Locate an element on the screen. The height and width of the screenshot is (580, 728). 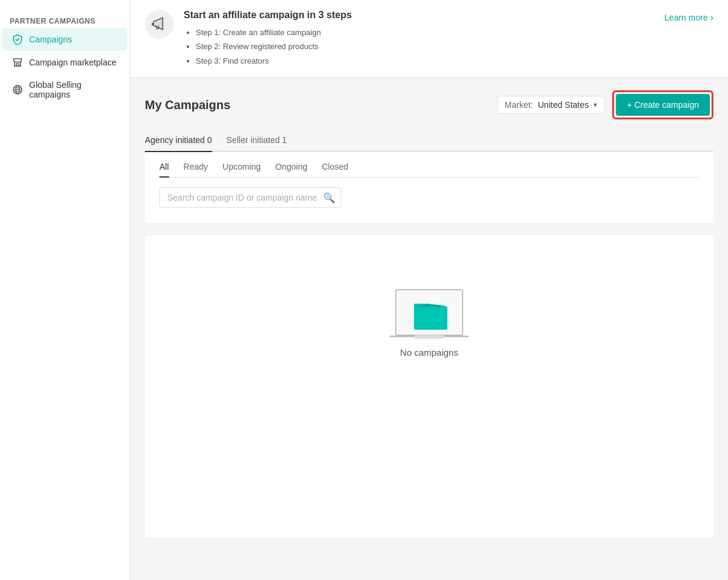
banner-step-2: Step 2: Review registered products is located at coordinates (426, 46).